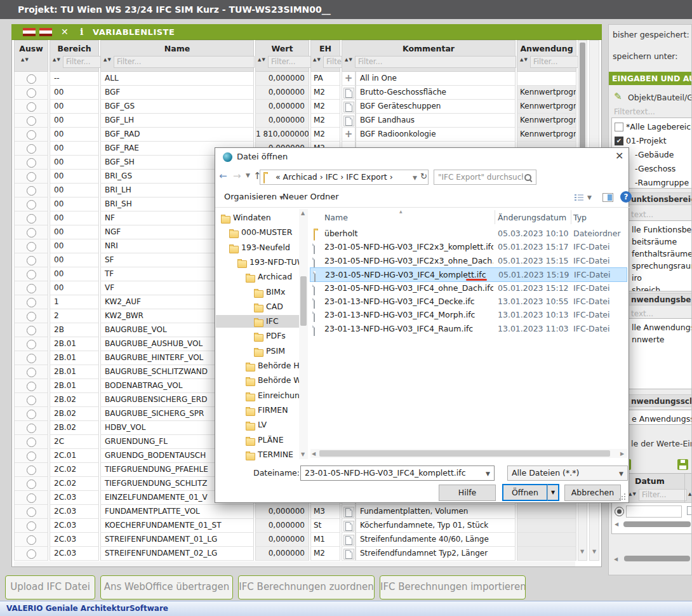 This screenshot has height=616, width=692. Describe the element at coordinates (258, 307) in the screenshot. I see `tree-item-cad: CAD` at that location.